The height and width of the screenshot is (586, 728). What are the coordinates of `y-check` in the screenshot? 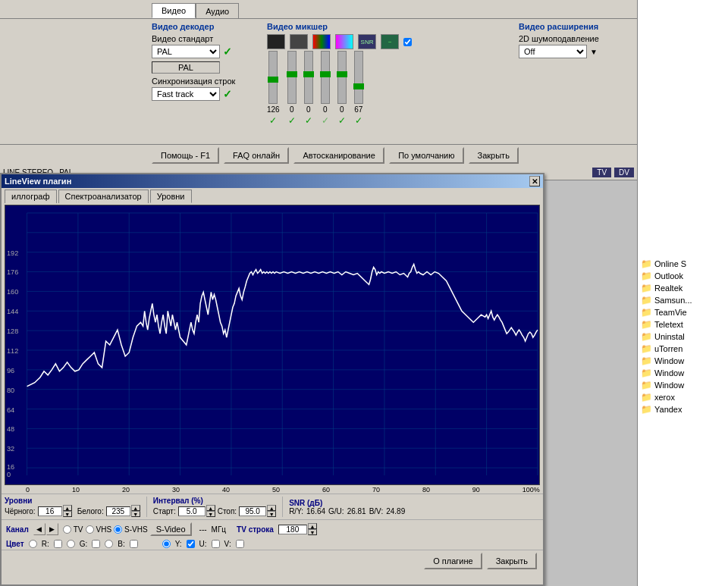 It's located at (191, 544).